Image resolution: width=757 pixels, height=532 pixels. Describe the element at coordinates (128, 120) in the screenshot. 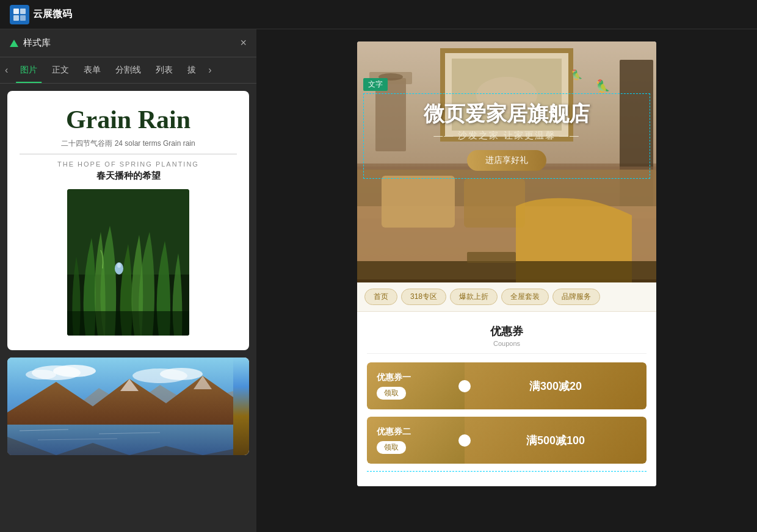

I see `grain-rain-title: Grain Rain` at that location.